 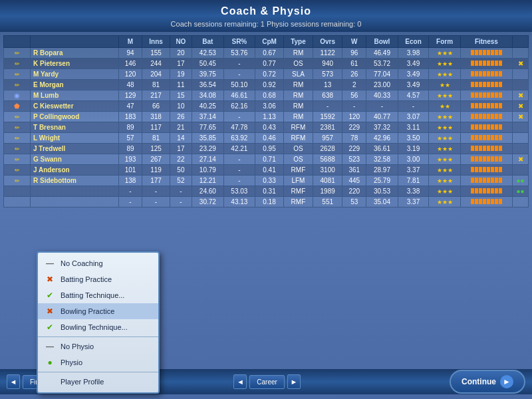 What do you see at coordinates (270, 42) in the screenshot?
I see `col-cpm: CpM` at bounding box center [270, 42].